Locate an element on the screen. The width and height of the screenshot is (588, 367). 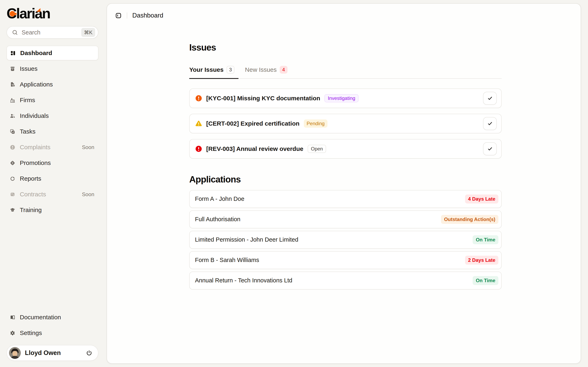
search-input is located at coordinates (52, 33).